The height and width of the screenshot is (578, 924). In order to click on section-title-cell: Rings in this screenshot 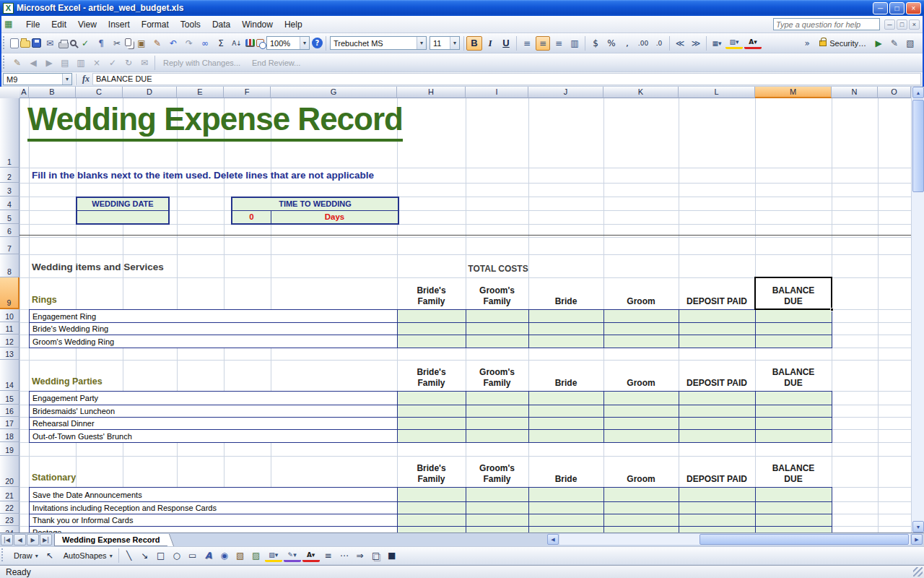, I will do `click(45, 300)`.